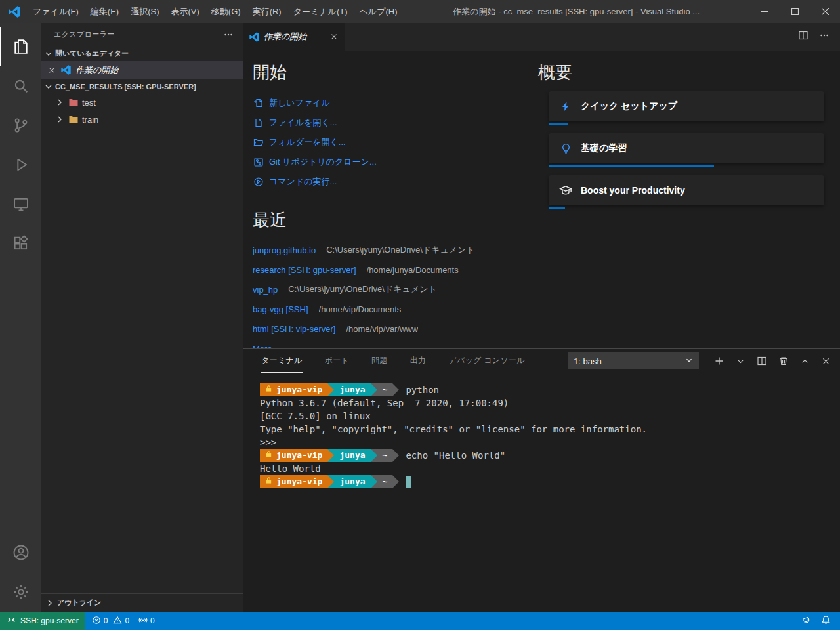  Describe the element at coordinates (686, 106) in the screenshot. I see `walkthrough-quick-setup: クイック セットアップ` at that location.